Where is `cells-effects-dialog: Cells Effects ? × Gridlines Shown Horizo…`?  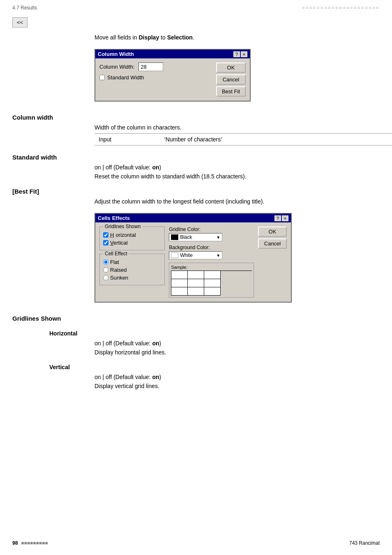
cells-effects-dialog: Cells Effects ? × Gridlines Shown Horizo… is located at coordinates (193, 258).